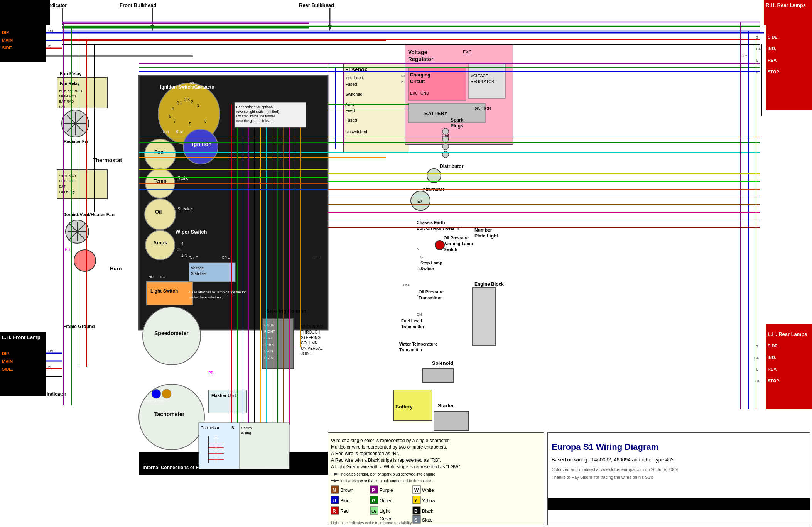 This screenshot has width=812, height=527. I want to click on svg-text: Demist/Vent/Heater Fan, so click(89, 215).